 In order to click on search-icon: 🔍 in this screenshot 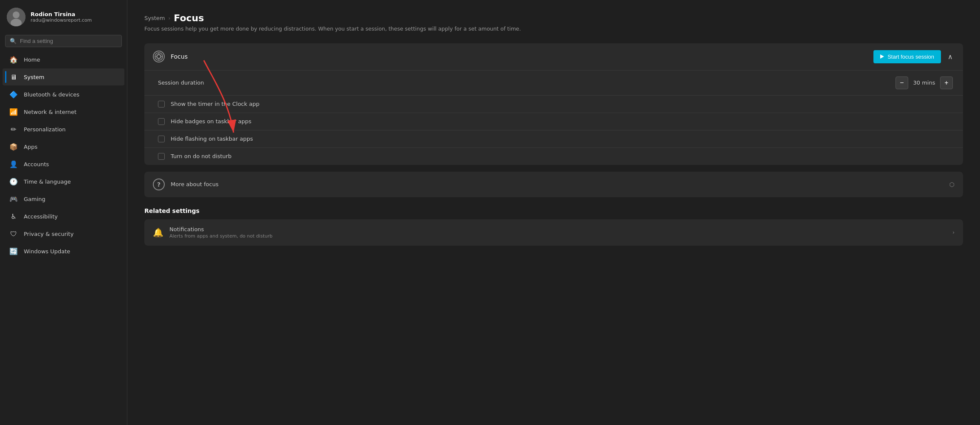, I will do `click(13, 41)`.